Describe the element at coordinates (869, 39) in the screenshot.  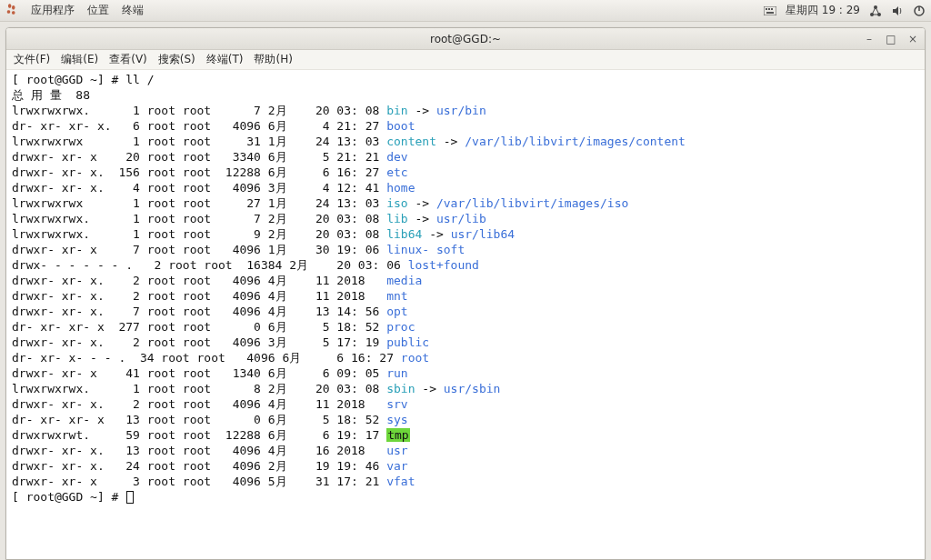
I see `window-minimize-button: –` at that location.